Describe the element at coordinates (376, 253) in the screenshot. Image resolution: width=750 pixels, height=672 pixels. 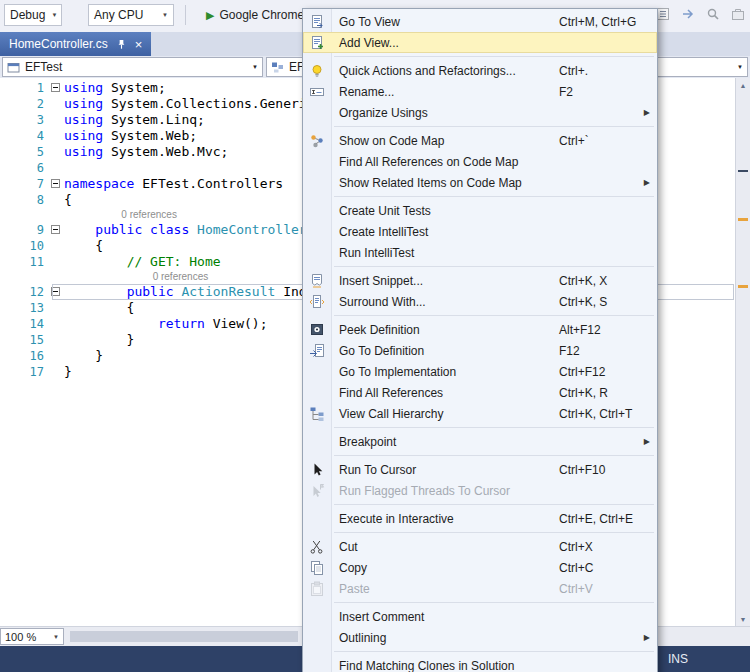
I see `menu-item-label: Run IntelliTest` at that location.